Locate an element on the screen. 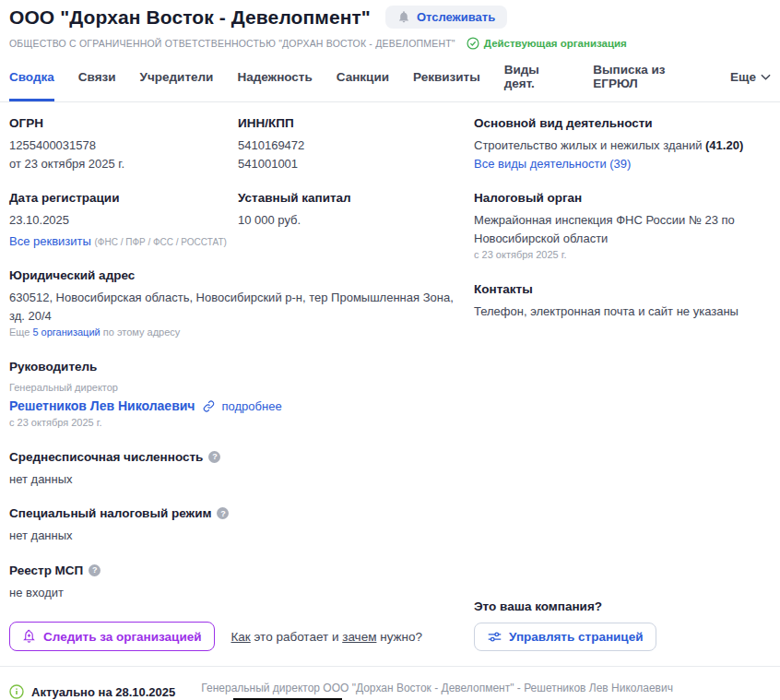 The width and height of the screenshot is (780, 700). head-block: Руководитель Генеральный директор Решетн… is located at coordinates (241, 396).